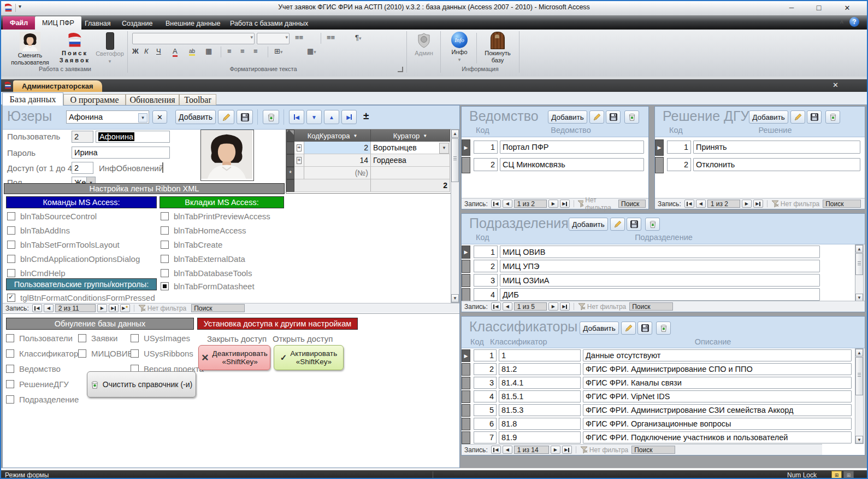 The height and width of the screenshot is (479, 868). Describe the element at coordinates (279, 51) in the screenshot. I see `gridlines-icon: ⊞▾` at that location.